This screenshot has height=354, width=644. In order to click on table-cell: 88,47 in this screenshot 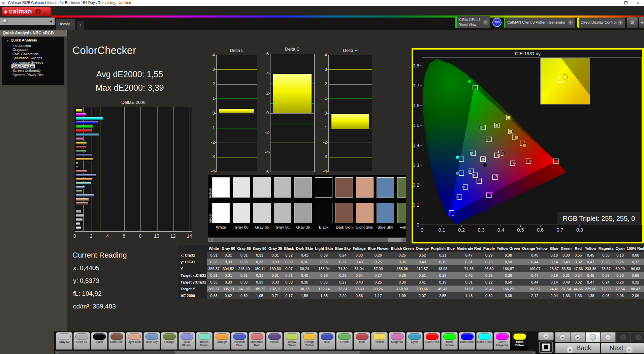, I will do `click(635, 289)`.